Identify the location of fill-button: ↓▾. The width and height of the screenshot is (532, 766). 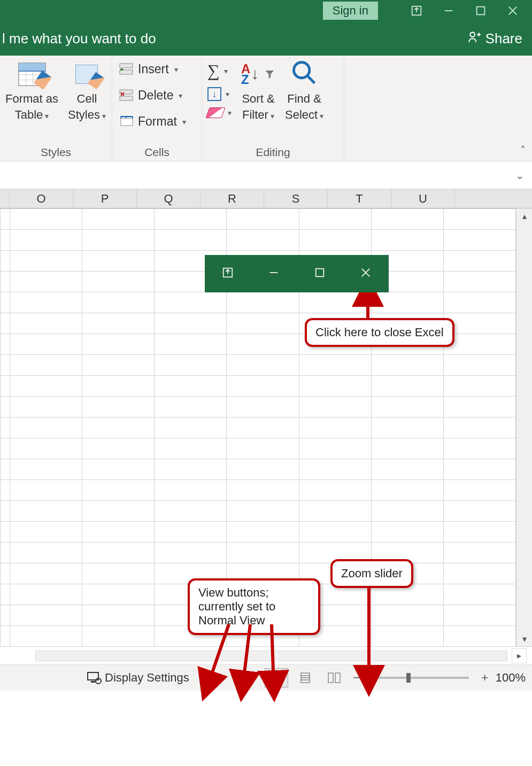
(219, 94).